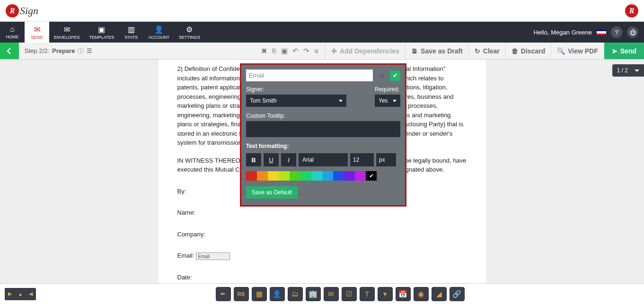 The height and width of the screenshot is (304, 644). What do you see at coordinates (382, 76) in the screenshot?
I see `cancel-button: ⊘` at bounding box center [382, 76].